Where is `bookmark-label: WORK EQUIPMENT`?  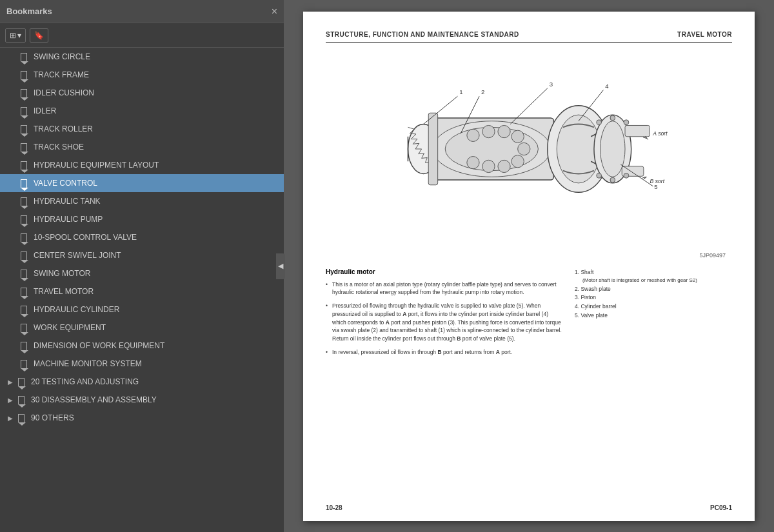 bookmark-label: WORK EQUIPMENT is located at coordinates (70, 328).